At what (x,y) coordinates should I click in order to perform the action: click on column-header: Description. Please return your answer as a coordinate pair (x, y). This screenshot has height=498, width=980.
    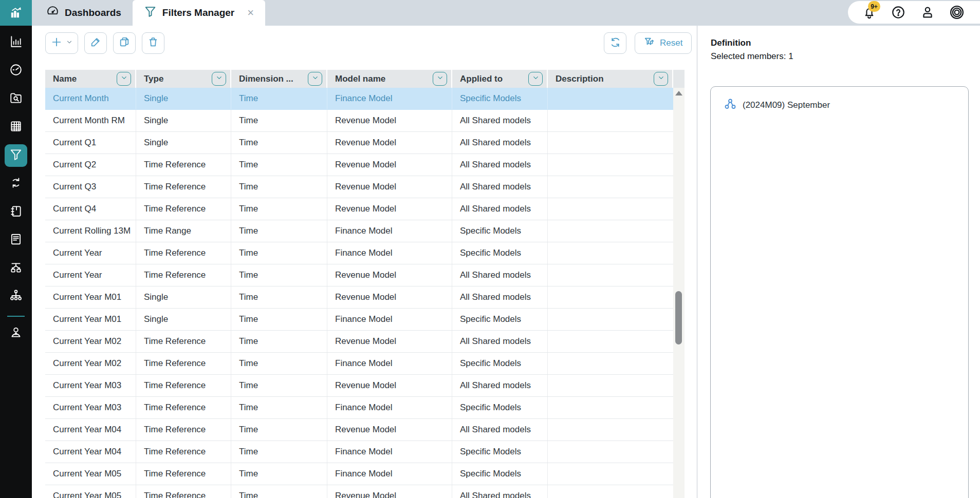
    Looking at the image, I should click on (611, 79).